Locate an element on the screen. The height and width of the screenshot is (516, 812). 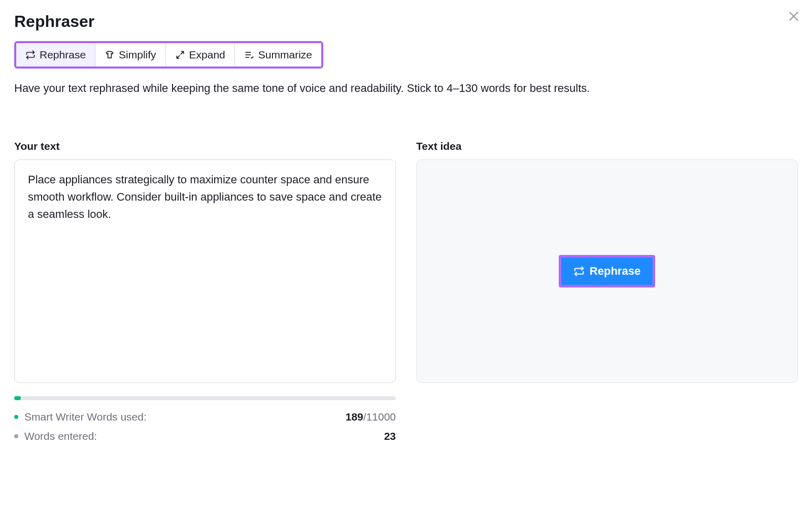
shirt-icon is located at coordinates (110, 55).